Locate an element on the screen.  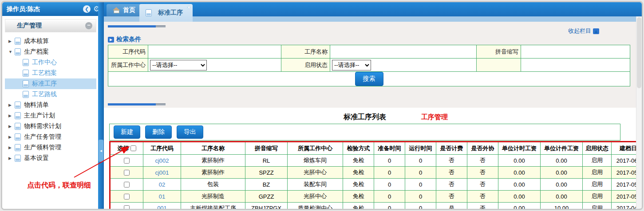
collapse-up-icon: ▲ is located at coordinates (596, 31).